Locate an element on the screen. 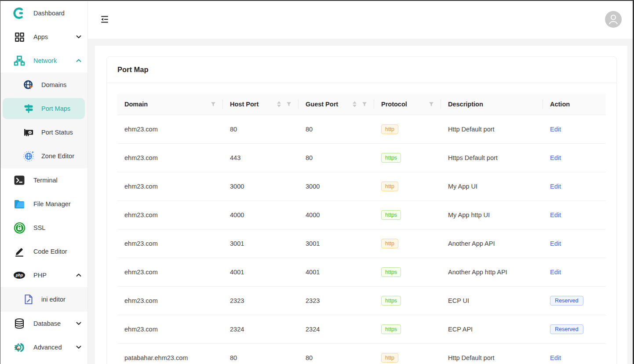 This screenshot has height=364, width=634. table-row: ehm23.com 80 80 http Http Default port E… is located at coordinates (361, 129).